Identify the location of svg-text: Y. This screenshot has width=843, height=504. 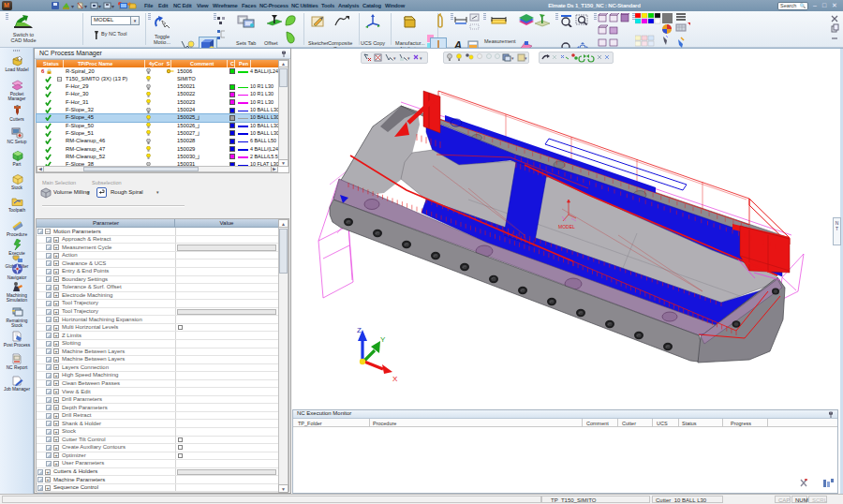
(383, 339).